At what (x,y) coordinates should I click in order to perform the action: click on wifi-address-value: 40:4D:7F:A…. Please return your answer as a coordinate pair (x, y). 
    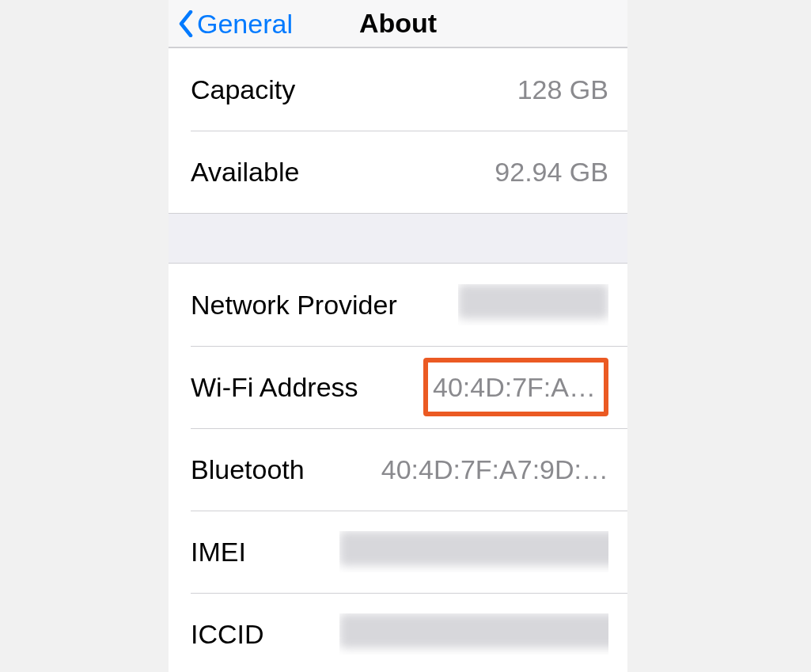
    Looking at the image, I should click on (516, 387).